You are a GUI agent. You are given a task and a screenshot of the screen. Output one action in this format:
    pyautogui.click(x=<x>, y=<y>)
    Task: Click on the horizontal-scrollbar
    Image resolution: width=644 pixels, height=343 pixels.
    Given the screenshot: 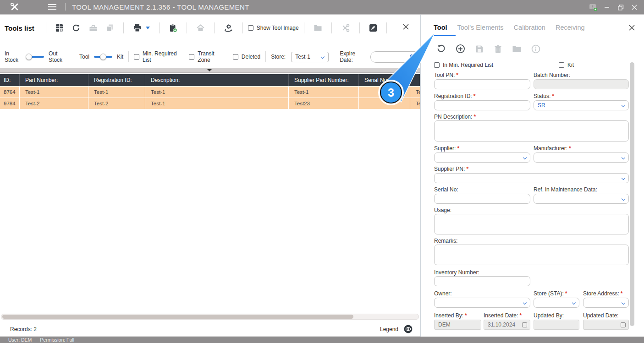 What is the action you would take?
    pyautogui.click(x=210, y=317)
    